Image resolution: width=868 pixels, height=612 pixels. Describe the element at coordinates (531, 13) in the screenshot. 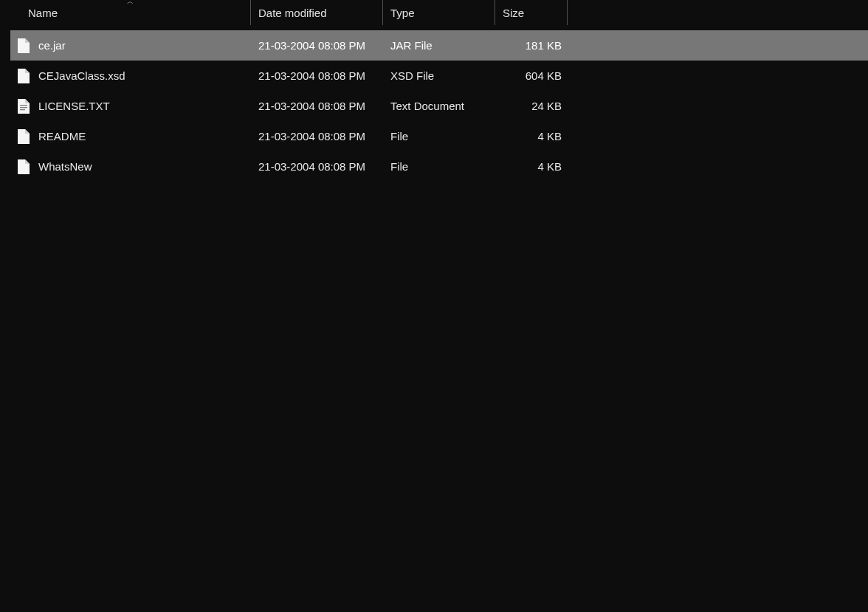

I see `column-header-size: Size` at that location.